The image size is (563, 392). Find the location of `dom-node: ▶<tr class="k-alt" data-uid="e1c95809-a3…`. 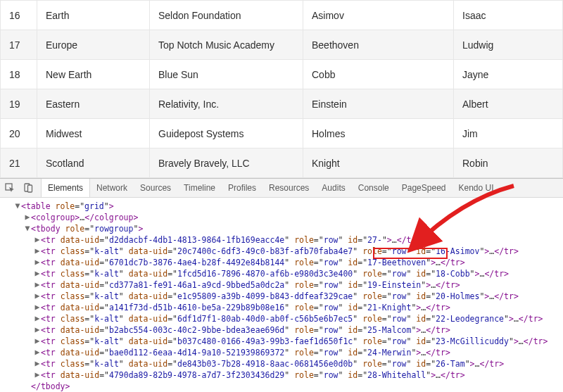

dom-node: ▶<tr class="k-alt" data-uid="e1c95809-a3… is located at coordinates (282, 296).